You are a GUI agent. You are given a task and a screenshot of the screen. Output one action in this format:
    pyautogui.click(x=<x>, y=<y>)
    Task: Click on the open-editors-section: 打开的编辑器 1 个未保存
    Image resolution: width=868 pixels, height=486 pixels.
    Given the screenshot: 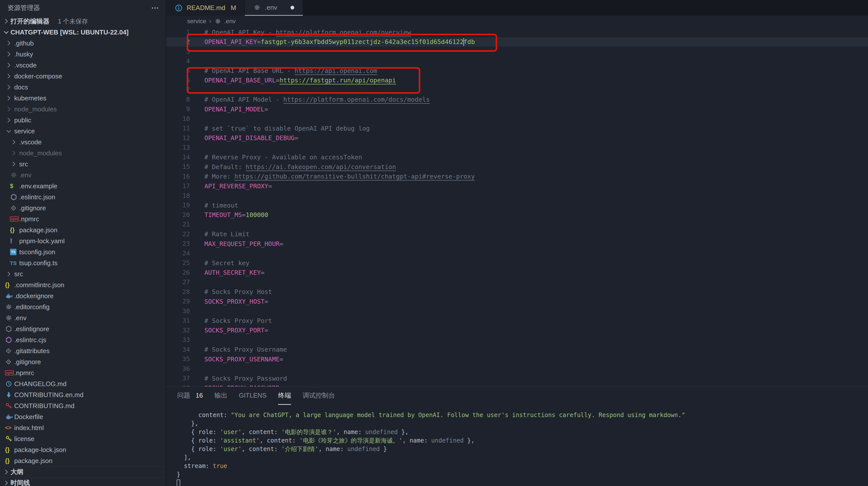 What is the action you would take?
    pyautogui.click(x=83, y=21)
    